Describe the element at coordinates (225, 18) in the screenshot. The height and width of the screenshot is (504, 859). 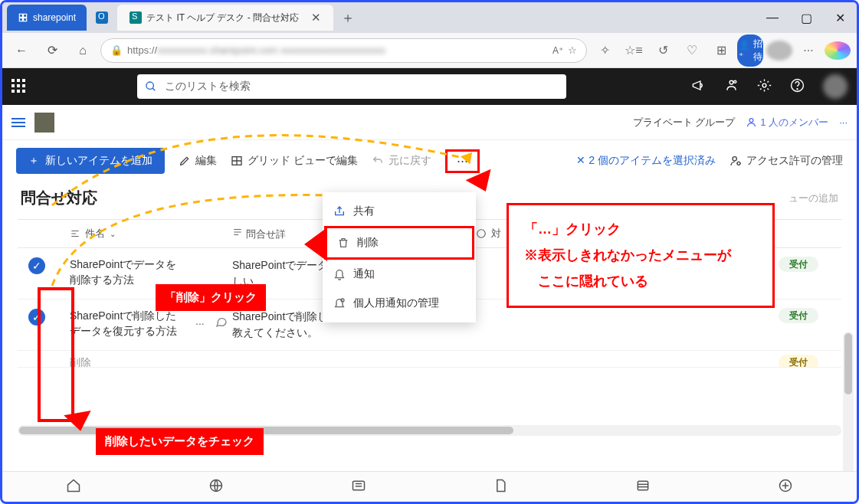
I see `browser-tab-active: テスト IT ヘルプ デスク - 問合せ対応 ✕` at that location.